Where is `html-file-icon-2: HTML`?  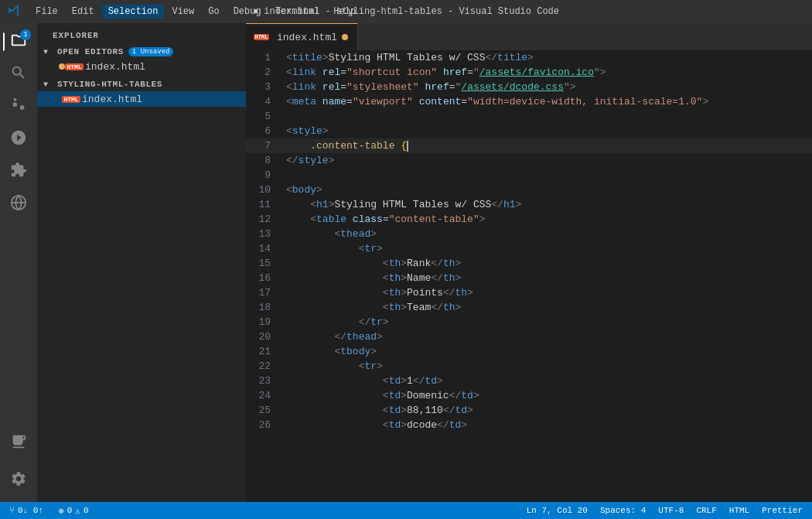 html-file-icon-2: HTML is located at coordinates (71, 99).